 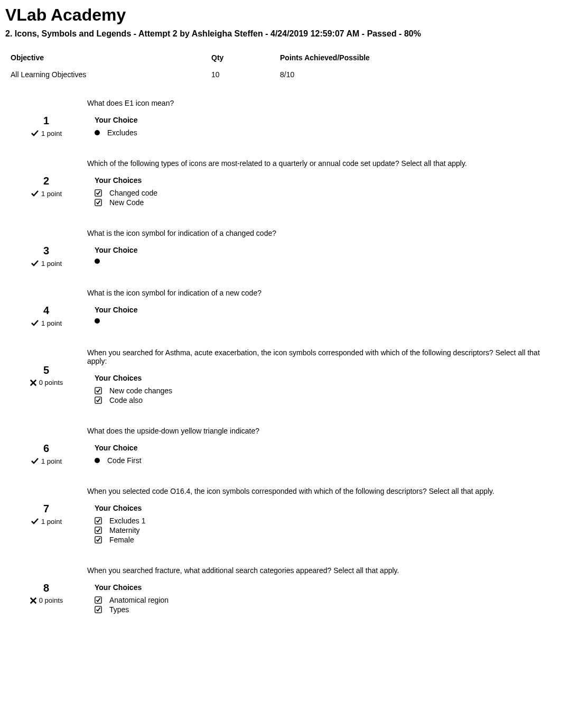 What do you see at coordinates (46, 251) in the screenshot?
I see `question-number: 3` at bounding box center [46, 251].